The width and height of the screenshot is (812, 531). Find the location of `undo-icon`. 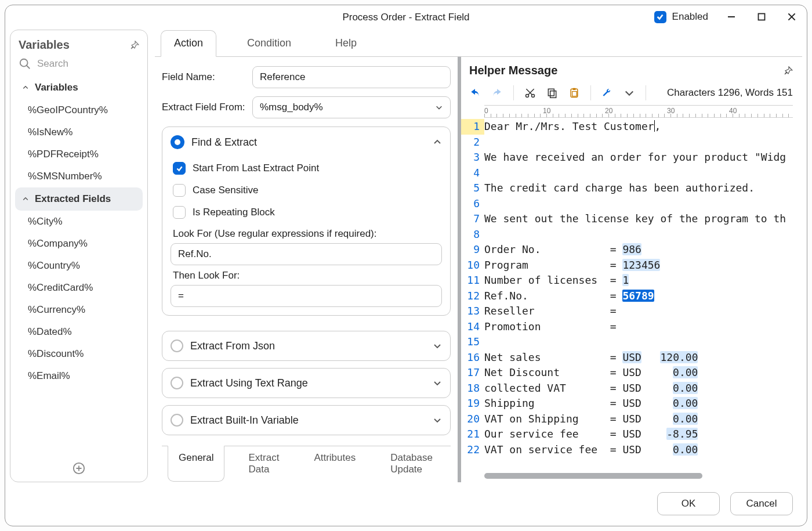

undo-icon is located at coordinates (475, 93).